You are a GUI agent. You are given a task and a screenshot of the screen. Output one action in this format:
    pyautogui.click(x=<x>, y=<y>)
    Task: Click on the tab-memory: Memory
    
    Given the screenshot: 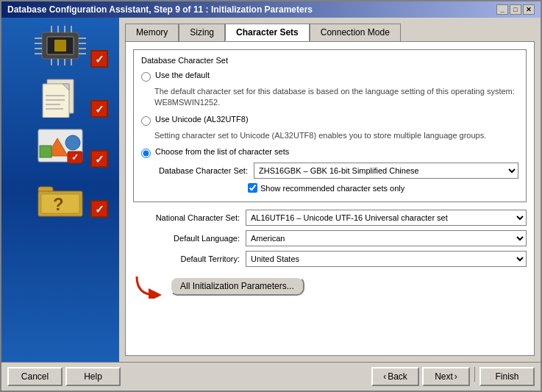 What is the action you would take?
    pyautogui.click(x=151, y=32)
    